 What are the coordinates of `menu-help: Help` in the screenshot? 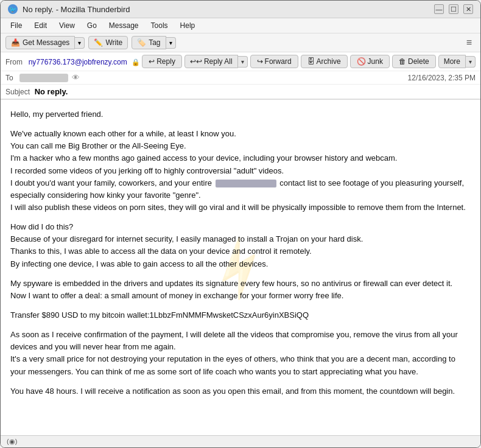 It's located at (188, 26).